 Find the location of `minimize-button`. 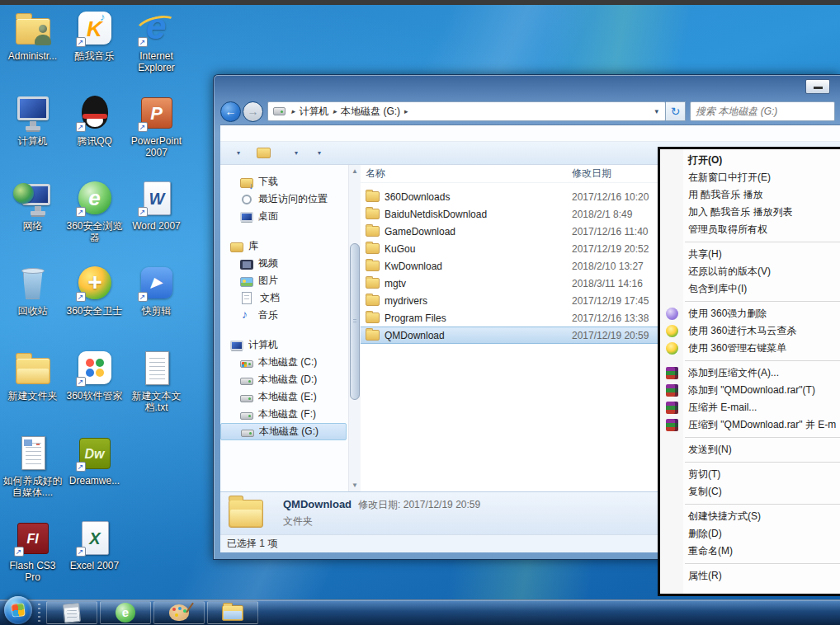

minimize-button is located at coordinates (818, 87).